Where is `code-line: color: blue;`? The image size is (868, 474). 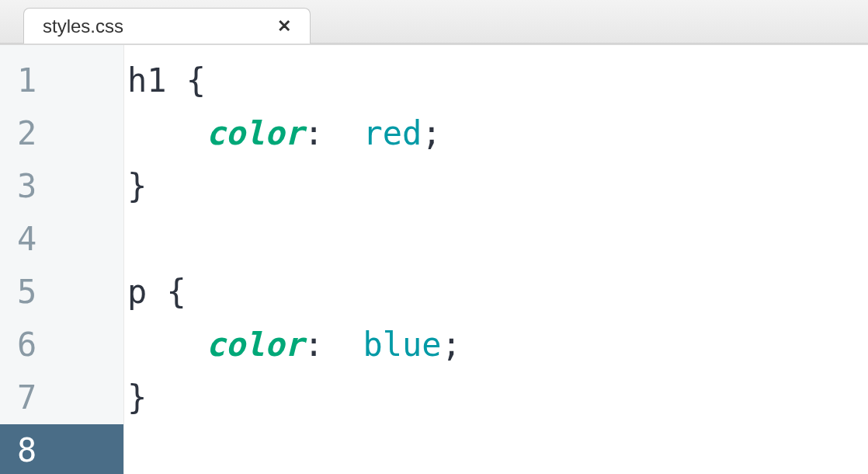 code-line: color: blue; is located at coordinates (498, 345).